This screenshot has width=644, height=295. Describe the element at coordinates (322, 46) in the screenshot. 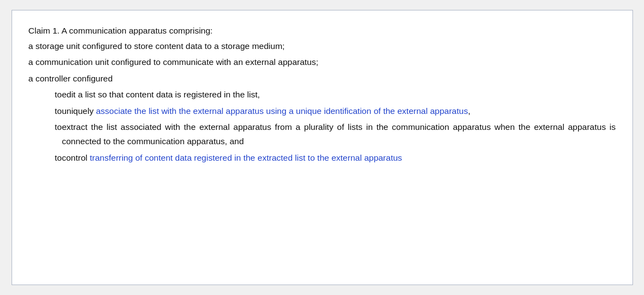

I see `storage-line: a storage unit configured to store conte…` at that location.